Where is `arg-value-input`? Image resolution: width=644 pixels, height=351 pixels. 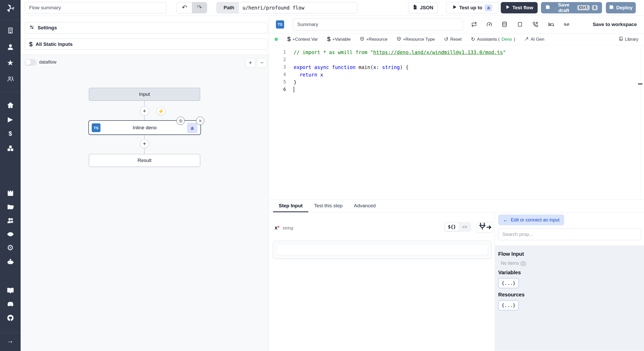 arg-value-input is located at coordinates (382, 250).